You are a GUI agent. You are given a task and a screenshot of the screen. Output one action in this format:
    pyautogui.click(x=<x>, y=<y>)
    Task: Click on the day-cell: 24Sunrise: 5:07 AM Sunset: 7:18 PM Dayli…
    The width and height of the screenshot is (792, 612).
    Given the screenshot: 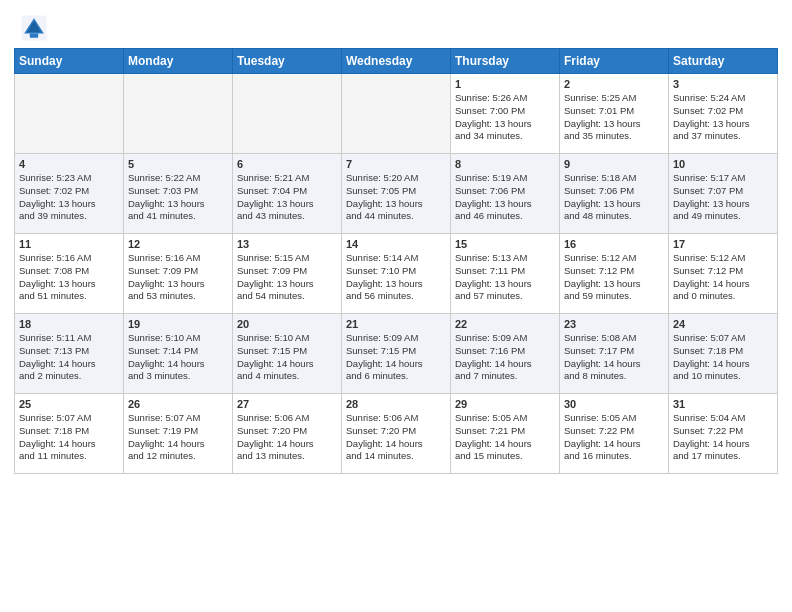 What is the action you would take?
    pyautogui.click(x=724, y=354)
    